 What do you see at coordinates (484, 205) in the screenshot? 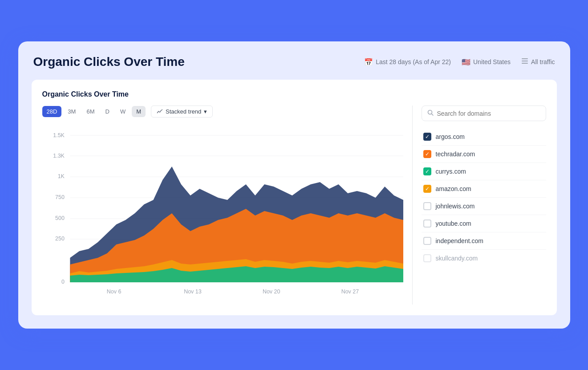
I see `domains-section: ✓ argos.com ✓ techradar.com ✓ currys.com` at bounding box center [484, 205].